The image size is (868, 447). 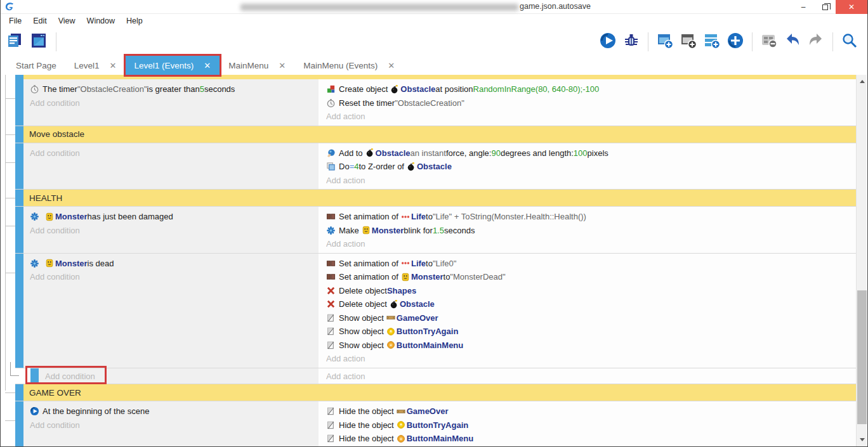 I want to click on monster-icon, so click(x=366, y=230).